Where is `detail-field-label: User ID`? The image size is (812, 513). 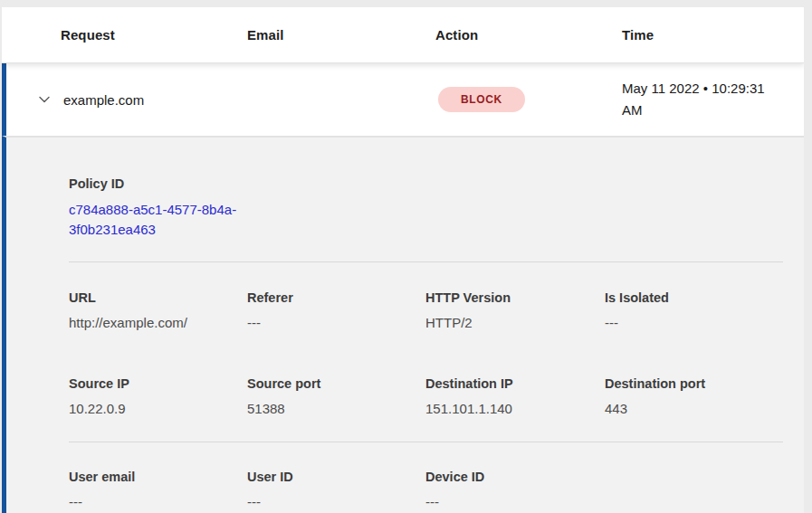
detail-field-label: User ID is located at coordinates (337, 477).